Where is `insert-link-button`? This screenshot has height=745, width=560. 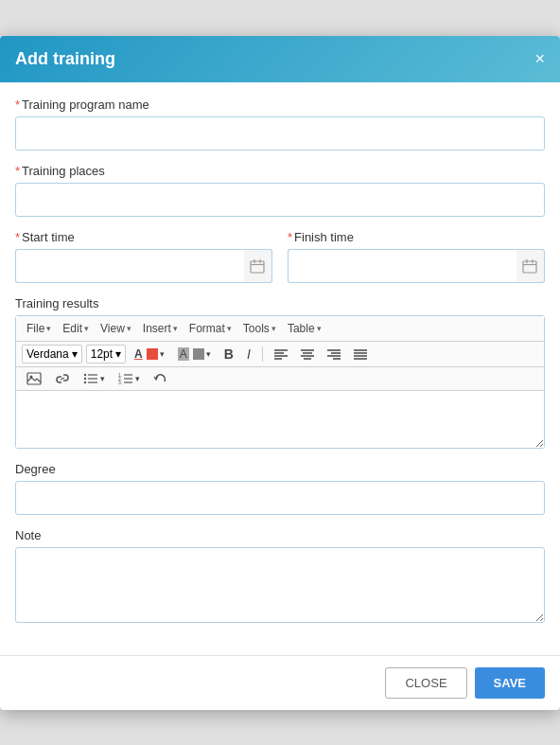
insert-link-button is located at coordinates (62, 379).